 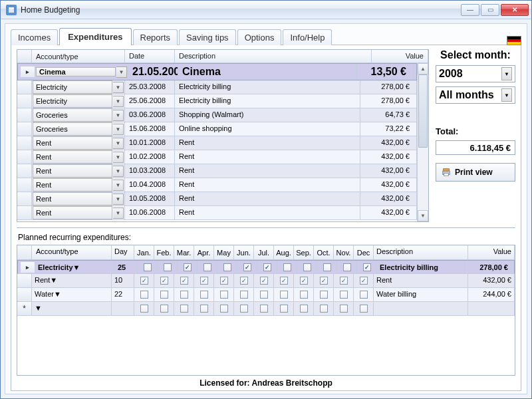 What do you see at coordinates (491, 253) in the screenshot?
I see `col-value: Value` at bounding box center [491, 253].